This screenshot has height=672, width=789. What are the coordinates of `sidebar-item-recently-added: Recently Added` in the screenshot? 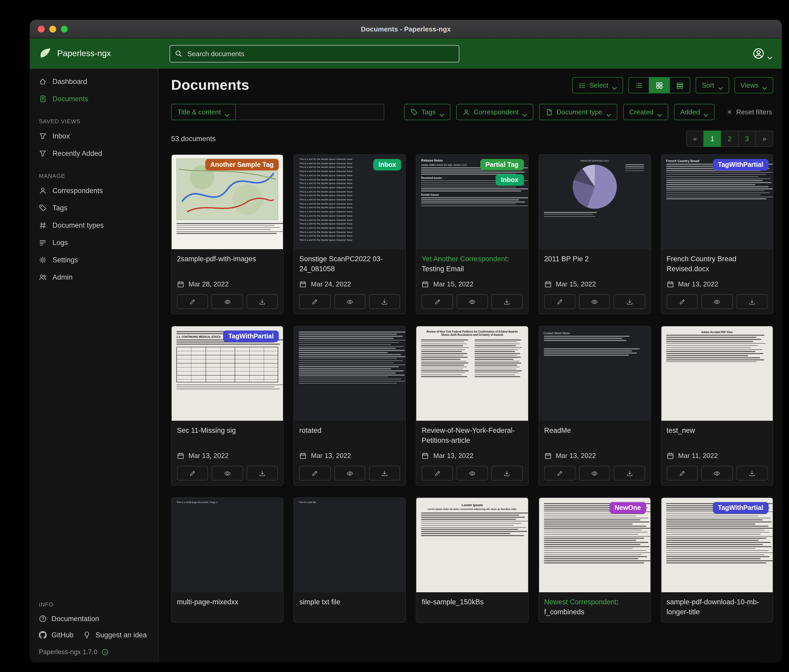 It's located at (94, 153).